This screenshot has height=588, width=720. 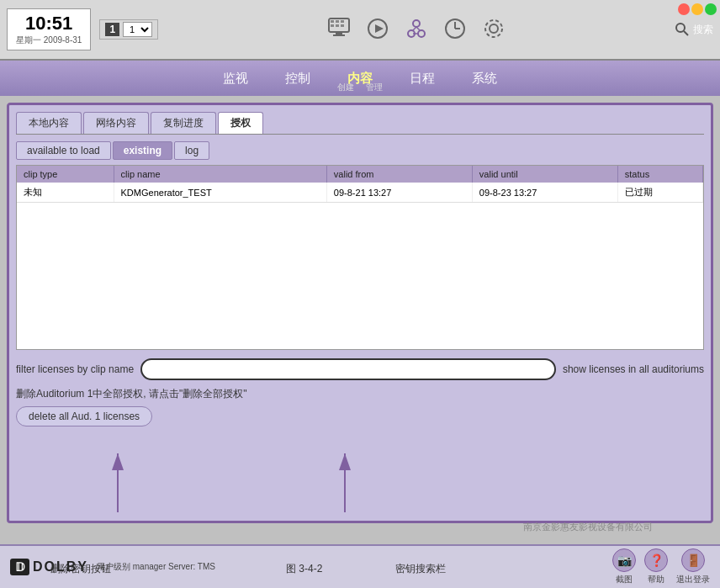 I want to click on nav-bar: 监视 控制 内容 日程 系统 创建 管理, so click(x=360, y=78).